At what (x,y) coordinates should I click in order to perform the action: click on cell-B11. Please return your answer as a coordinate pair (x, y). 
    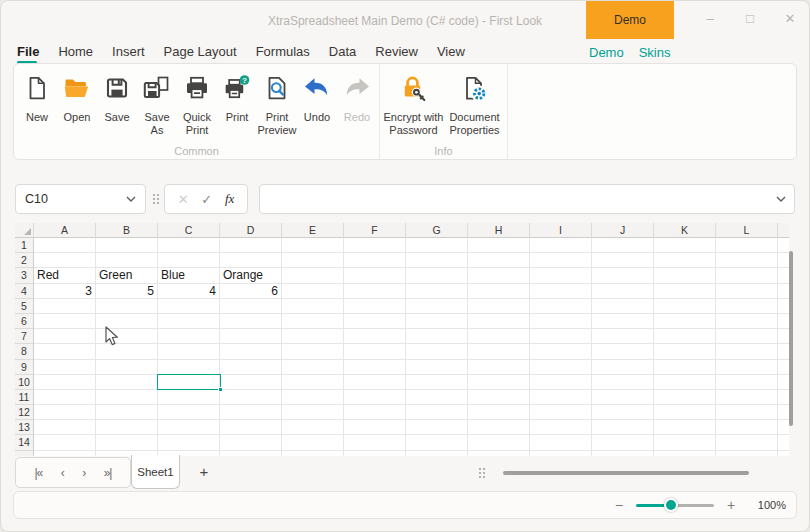
    Looking at the image, I should click on (127, 398).